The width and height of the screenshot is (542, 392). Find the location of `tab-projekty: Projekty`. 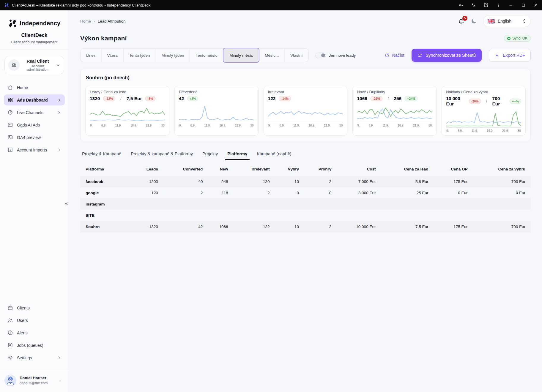

tab-projekty: Projekty is located at coordinates (210, 155).